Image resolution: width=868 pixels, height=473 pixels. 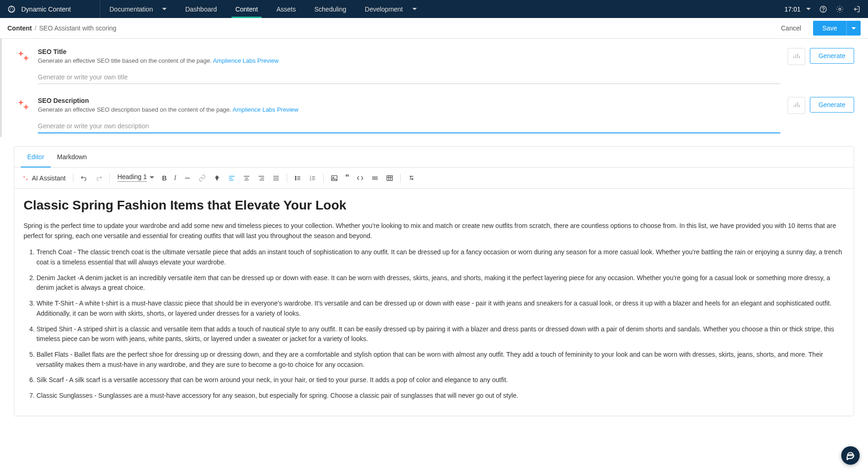 What do you see at coordinates (411, 178) in the screenshot?
I see `clear-format-icon` at bounding box center [411, 178].